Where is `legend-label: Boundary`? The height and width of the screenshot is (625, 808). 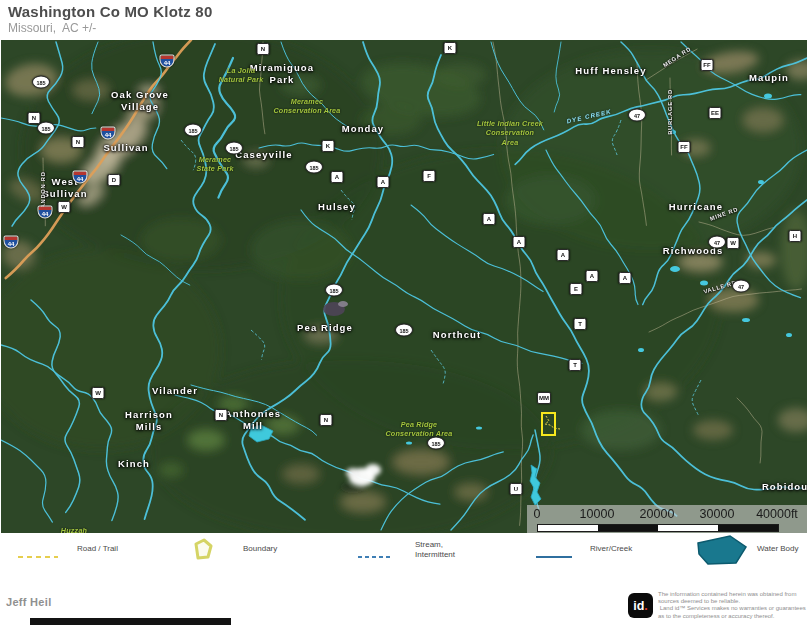
legend-label: Boundary is located at coordinates (260, 549).